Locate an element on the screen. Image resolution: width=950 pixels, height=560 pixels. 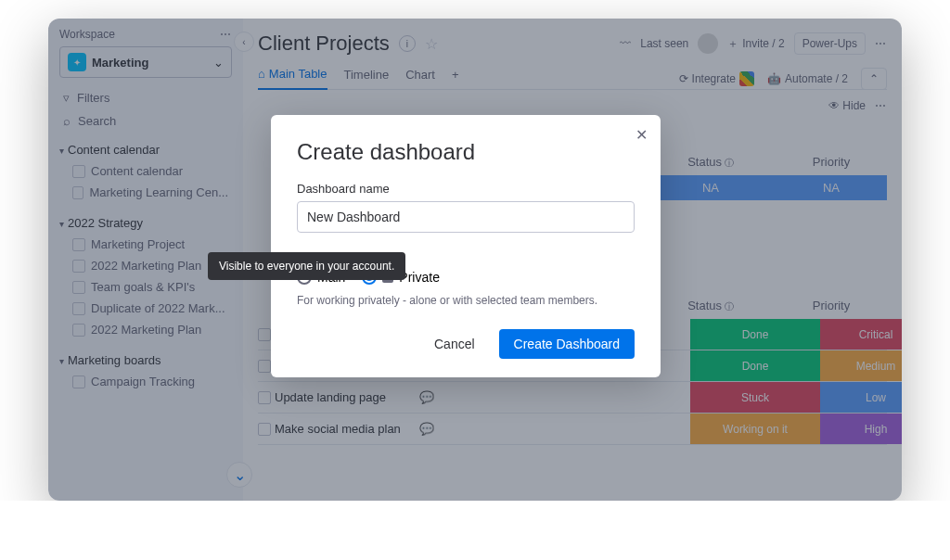
close-icon: ✕ is located at coordinates (642, 135).